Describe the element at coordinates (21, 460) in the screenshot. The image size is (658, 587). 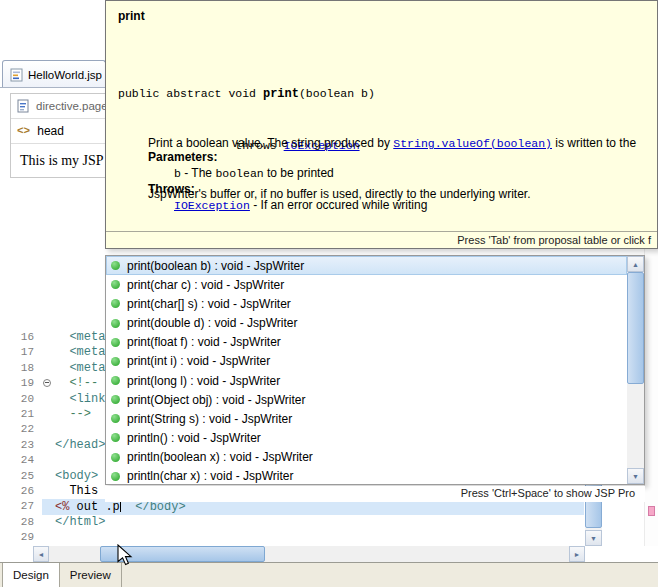
I see `line-number: 24` at that location.